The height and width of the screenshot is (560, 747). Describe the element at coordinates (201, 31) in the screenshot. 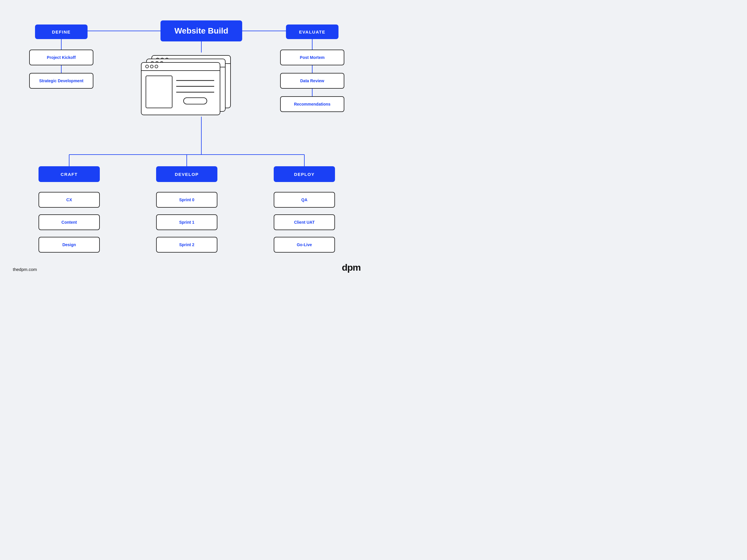

I see `website-build-node: Website Build` at that location.